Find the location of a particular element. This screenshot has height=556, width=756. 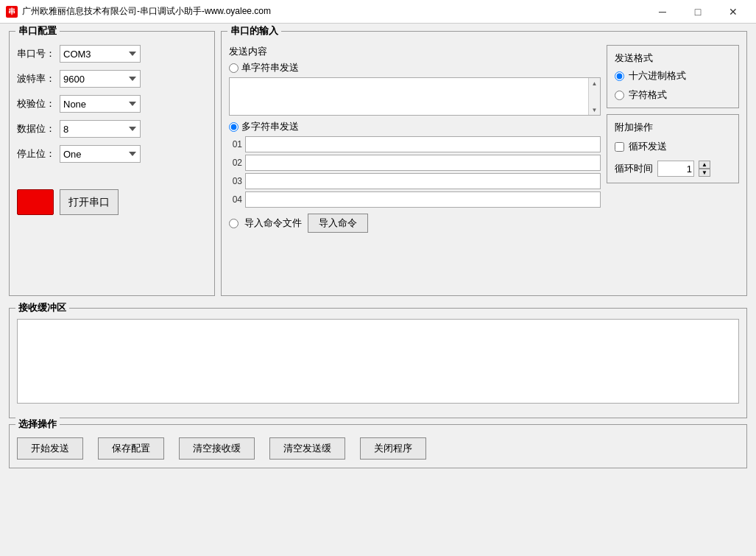

port-label: 串口号： is located at coordinates (36, 54).